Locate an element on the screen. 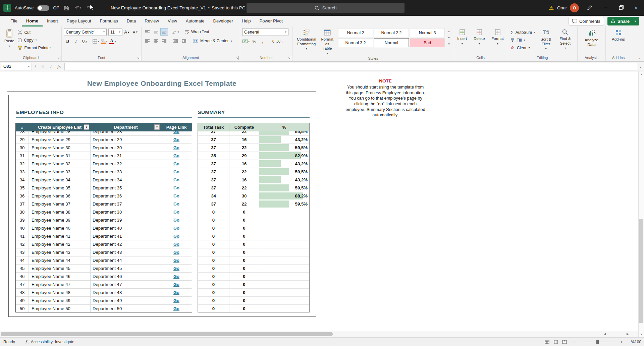 Image resolution: width=644 pixels, height=346 pixels. header-page-link: Page Link is located at coordinates (176, 127).